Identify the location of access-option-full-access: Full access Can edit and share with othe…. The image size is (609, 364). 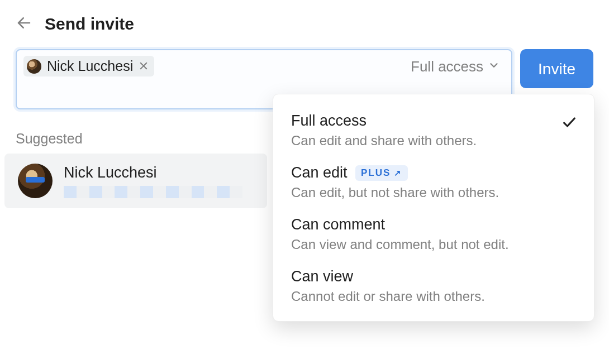
(434, 132).